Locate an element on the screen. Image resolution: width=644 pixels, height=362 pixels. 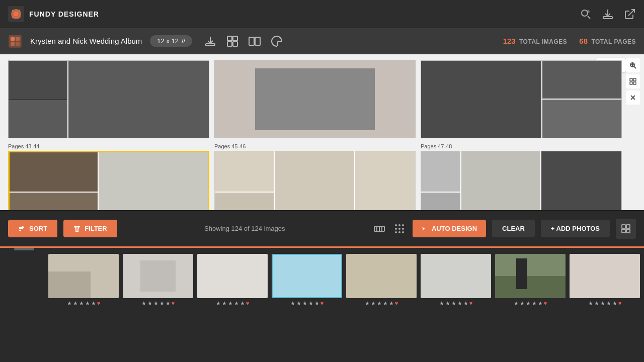
heart-3: ♥ is located at coordinates (248, 304).